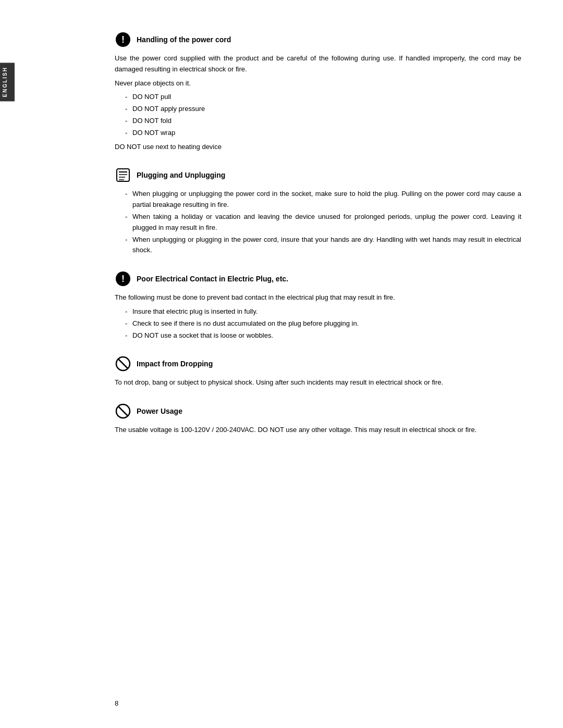  Describe the element at coordinates (183, 40) in the screenshot. I see `section-power-cord-title: Handling of the power cord` at that location.